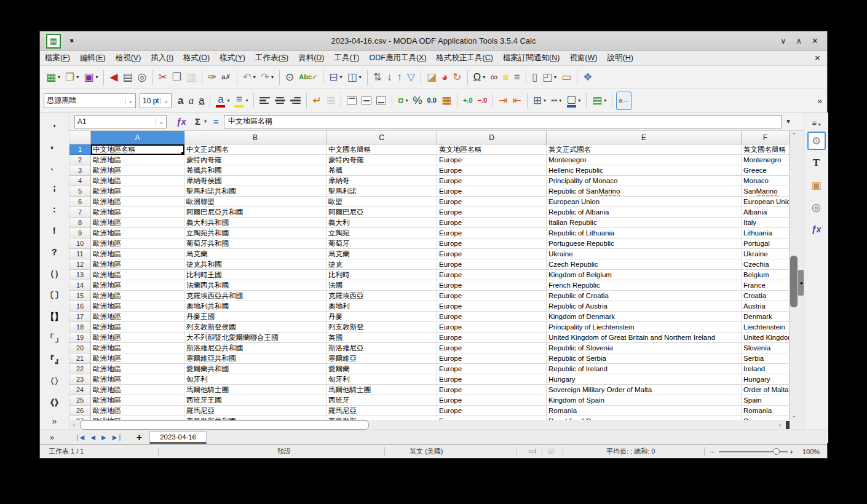 Image resolution: width=867 pixels, height=504 pixels. What do you see at coordinates (390, 77) in the screenshot?
I see `sort-descending-button: ↓` at bounding box center [390, 77].